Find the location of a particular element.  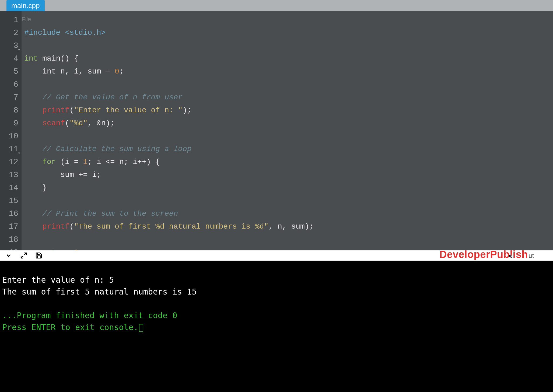

line-number: 16 is located at coordinates (10, 214).